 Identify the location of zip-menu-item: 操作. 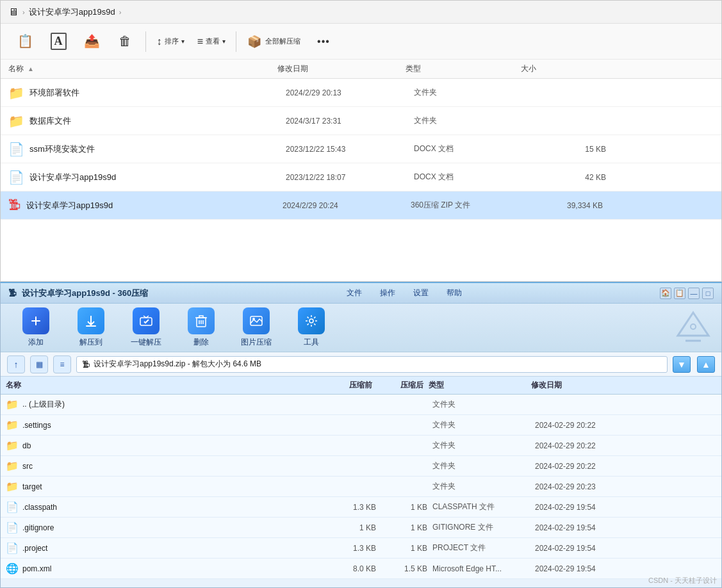
(388, 293).